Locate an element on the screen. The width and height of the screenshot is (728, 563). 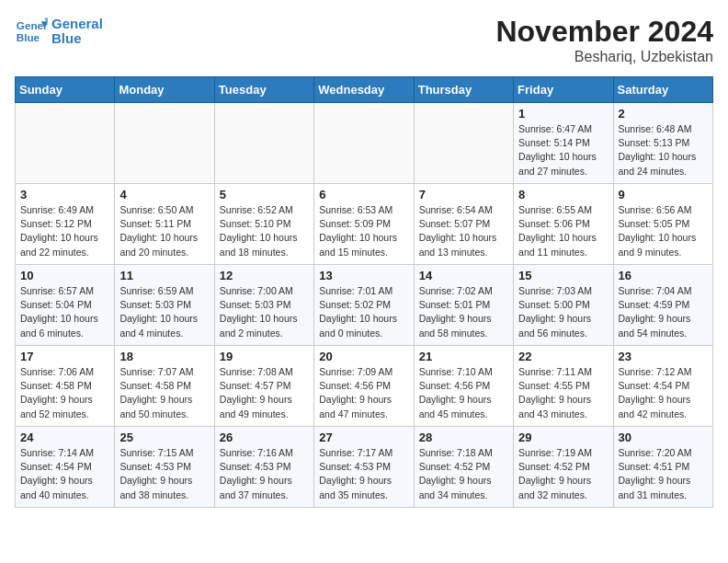
day-cell: 30Sunrise: 7:20 AM Sunset: 4:51 PM Dayli… is located at coordinates (663, 467).